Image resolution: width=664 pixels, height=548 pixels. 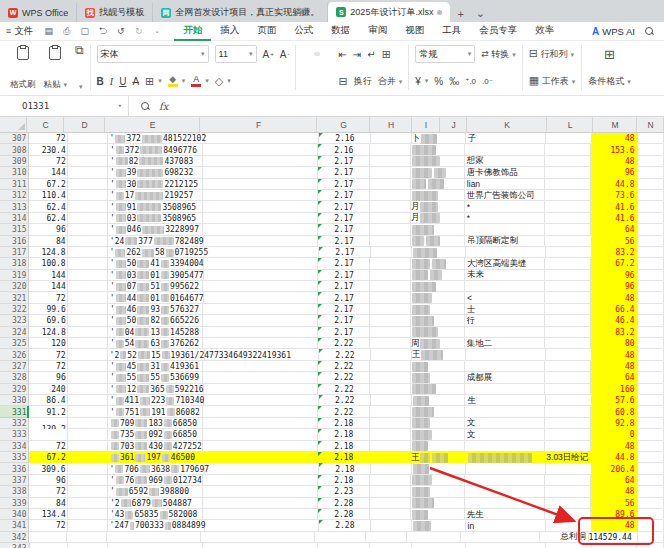 What do you see at coordinates (14, 150) in the screenshot?
I see `row-header: 308` at bounding box center [14, 150].